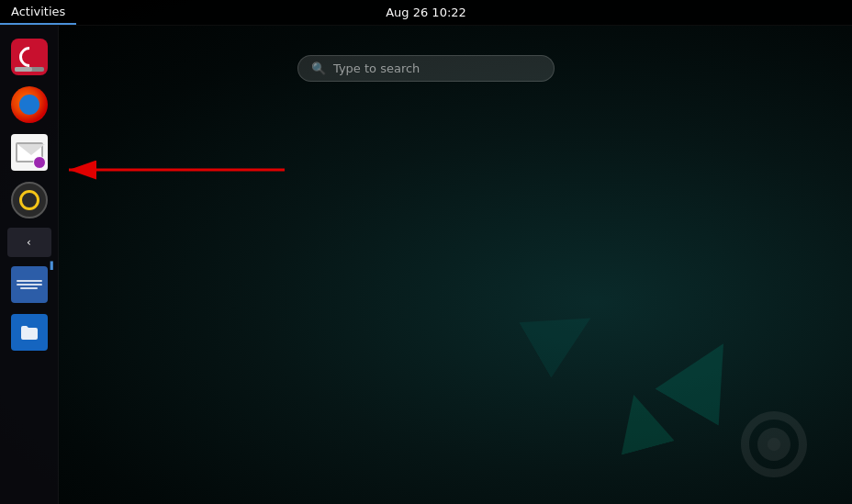 This screenshot has height=504, width=852. I want to click on dock: ‹ ▌, so click(29, 264).